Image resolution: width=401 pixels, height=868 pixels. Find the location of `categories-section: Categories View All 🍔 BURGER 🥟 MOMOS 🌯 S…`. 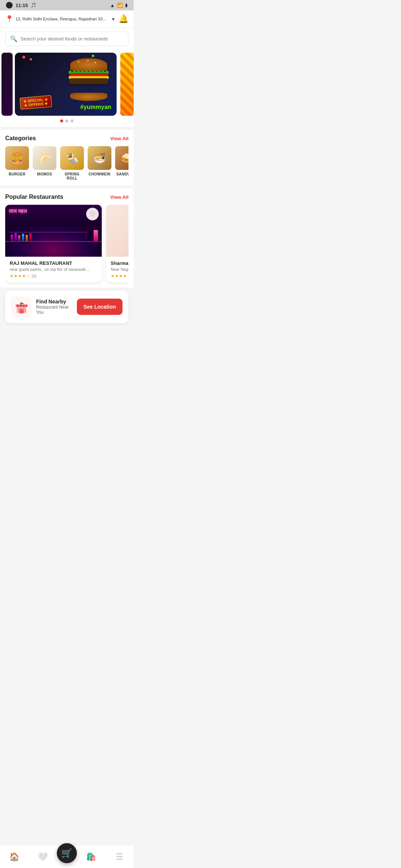

categories-section: Categories View All 🍔 BURGER 🥟 MOMOS 🌯 S… is located at coordinates (67, 158).